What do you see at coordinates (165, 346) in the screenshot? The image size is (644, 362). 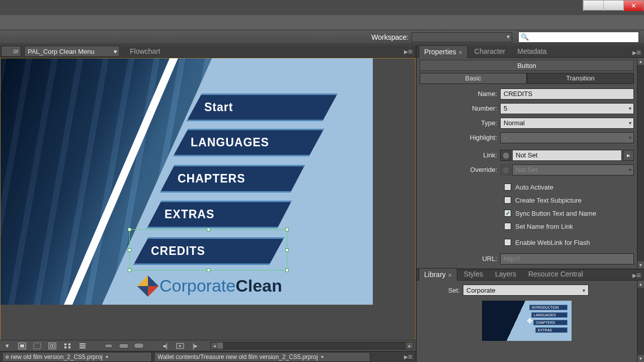 I see `prev-frame-button: ◂|` at bounding box center [165, 346].